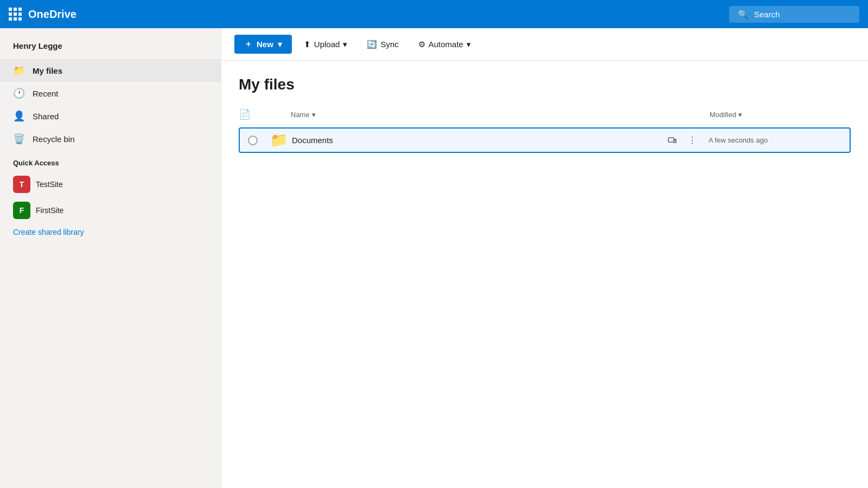 This screenshot has width=868, height=488. Describe the element at coordinates (422, 44) in the screenshot. I see `automate-icon: ⚙` at that location.